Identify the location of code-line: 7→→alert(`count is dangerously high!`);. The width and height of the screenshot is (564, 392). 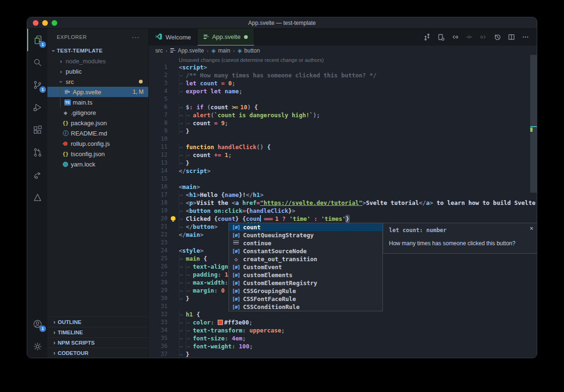
(343, 115).